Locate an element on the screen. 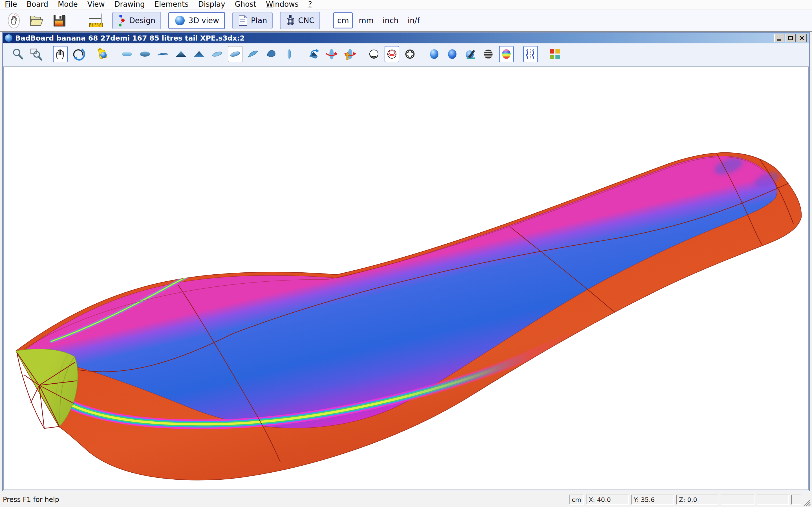 The width and height of the screenshot is (812, 507). light-icon is located at coordinates (103, 54).